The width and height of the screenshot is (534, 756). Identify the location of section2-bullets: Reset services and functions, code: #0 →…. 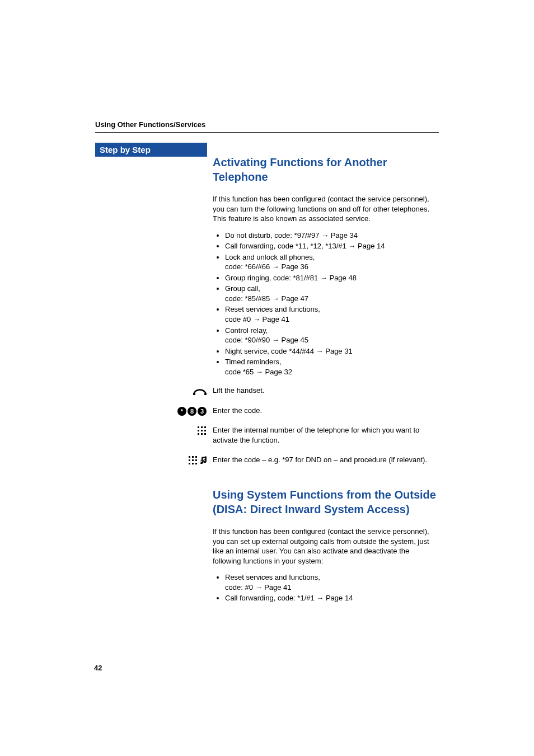
(326, 588).